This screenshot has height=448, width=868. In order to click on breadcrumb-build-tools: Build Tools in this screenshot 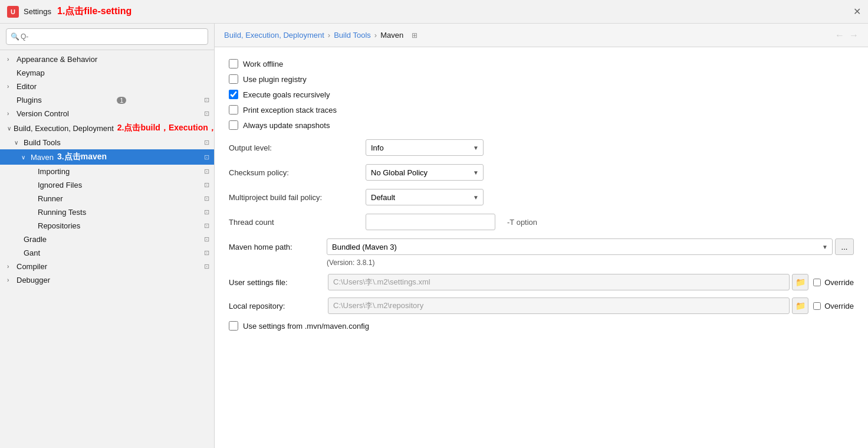, I will do `click(353, 35)`.